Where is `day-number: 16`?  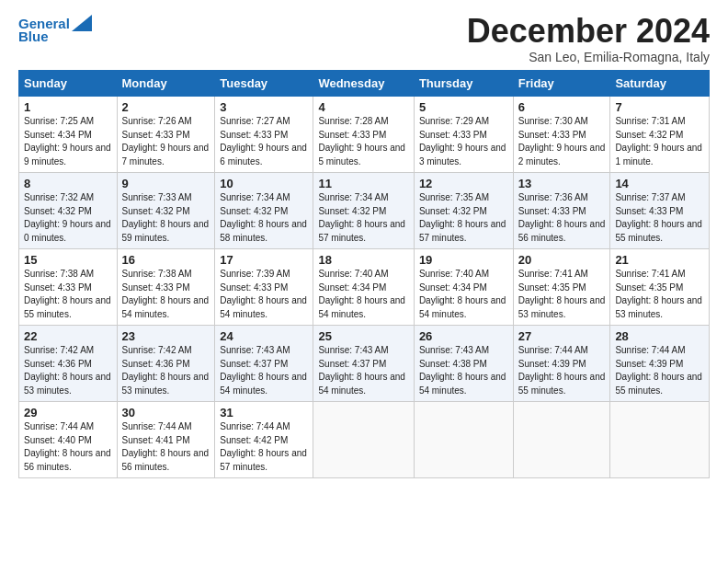 day-number: 16 is located at coordinates (166, 259).